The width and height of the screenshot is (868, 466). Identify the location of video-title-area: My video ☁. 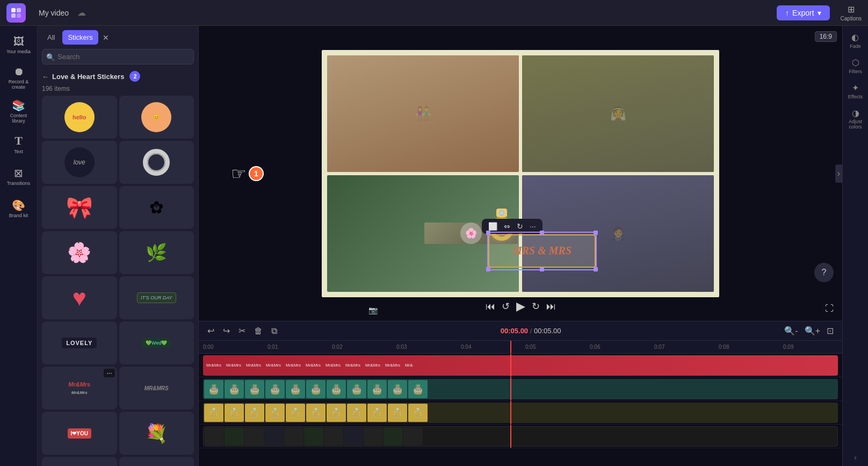
(60, 13).